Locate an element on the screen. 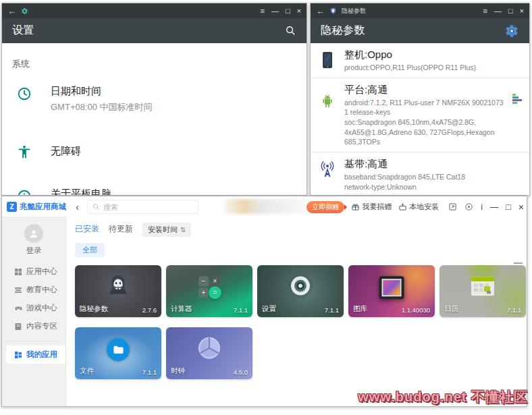 This screenshot has width=532, height=415. param-row-platform: 平台:高通 android:7.1.2, R11 Plus-user 7 NMF… is located at coordinates (420, 115).